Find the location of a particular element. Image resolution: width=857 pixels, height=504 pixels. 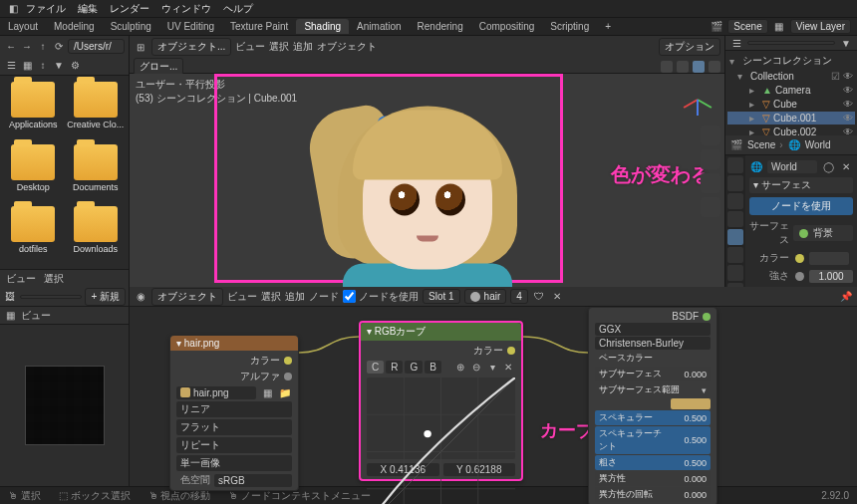

surface-type: 背景 is located at coordinates (823, 233).